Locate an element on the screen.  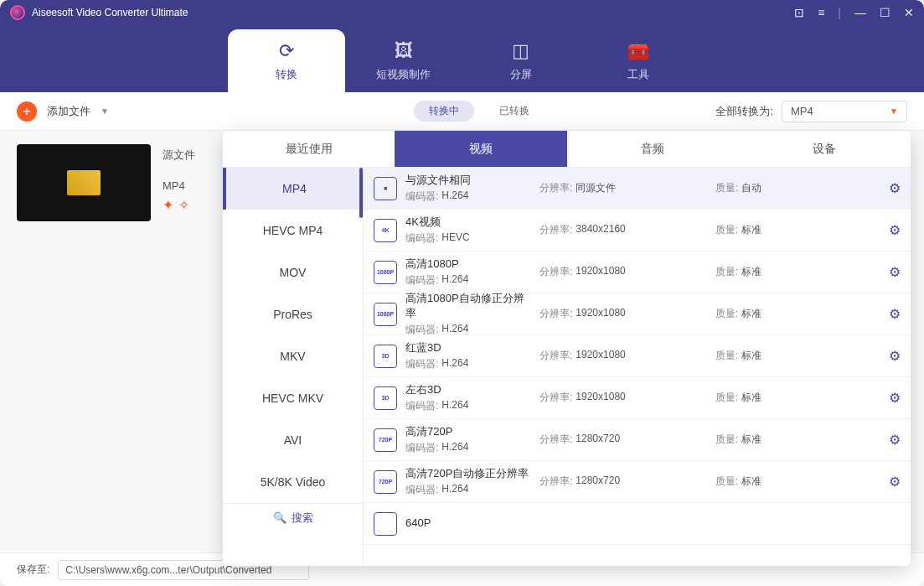
add-files-label: 添加文件 is located at coordinates (69, 111).